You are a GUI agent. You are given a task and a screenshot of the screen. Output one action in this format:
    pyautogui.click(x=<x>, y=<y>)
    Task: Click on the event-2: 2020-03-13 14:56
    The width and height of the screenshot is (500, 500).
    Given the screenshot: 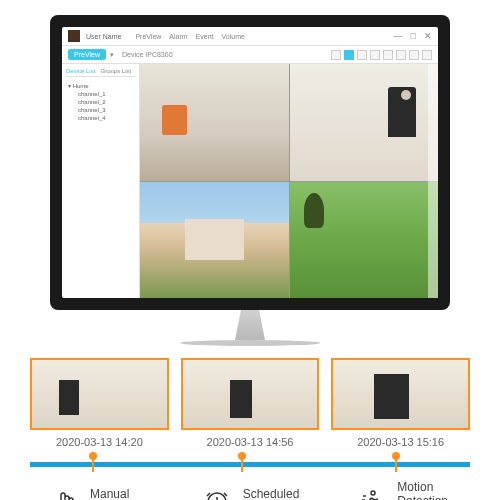 What is the action you would take?
    pyautogui.click(x=250, y=403)
    